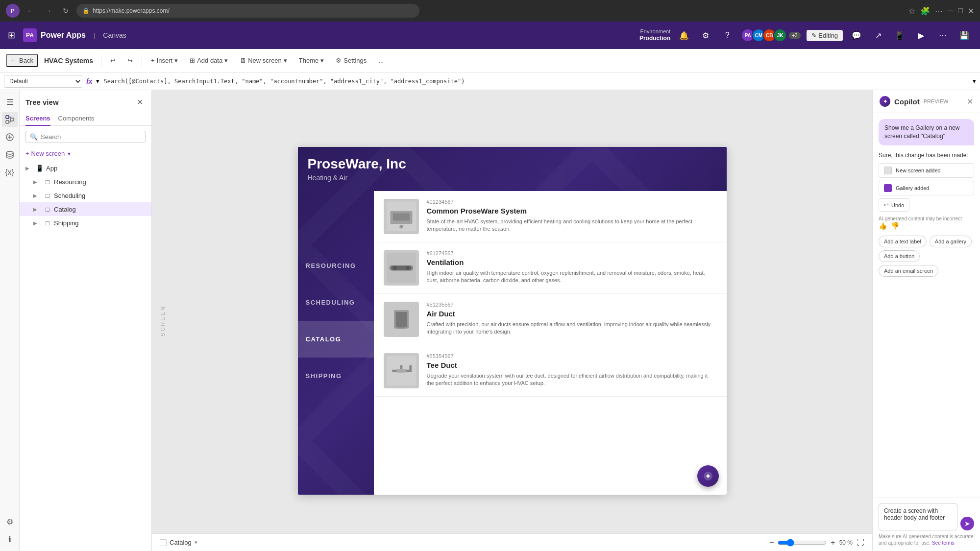  What do you see at coordinates (550, 371) in the screenshot?
I see `gallery-item-4: #55354567 Tee Duct Upgrade your ventilat…` at bounding box center [550, 371].